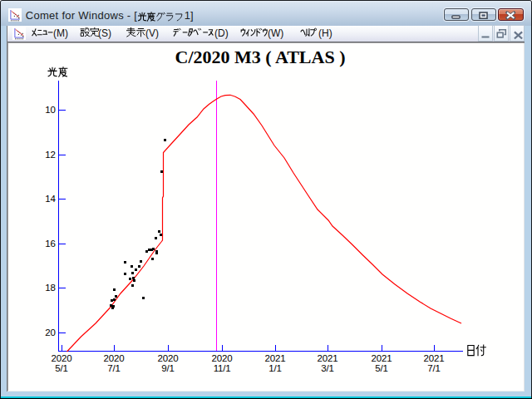  Describe the element at coordinates (50, 155) in the screenshot. I see `svg-text: 12` at that location.